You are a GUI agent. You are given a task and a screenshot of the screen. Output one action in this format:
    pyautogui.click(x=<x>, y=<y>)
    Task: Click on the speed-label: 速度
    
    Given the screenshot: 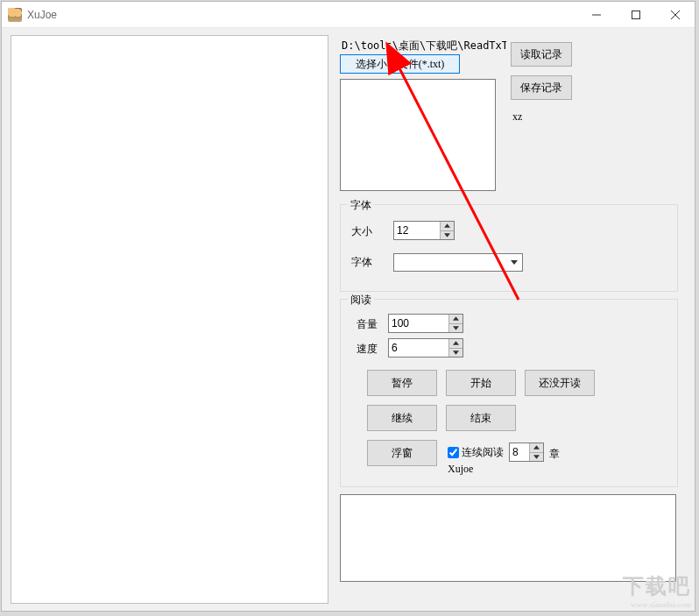 What is the action you would take?
    pyautogui.click(x=367, y=349)
    